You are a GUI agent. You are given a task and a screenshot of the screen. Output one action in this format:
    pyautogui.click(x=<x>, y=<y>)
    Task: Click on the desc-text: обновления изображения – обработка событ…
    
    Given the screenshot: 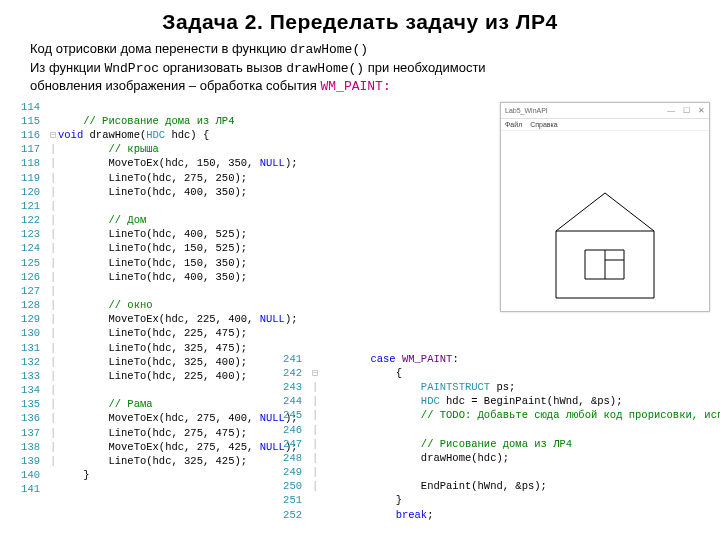 What is the action you would take?
    pyautogui.click(x=176, y=86)
    